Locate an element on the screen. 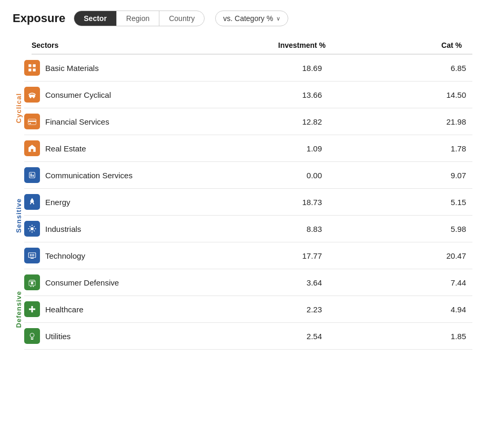  utilities-icon is located at coordinates (32, 336).